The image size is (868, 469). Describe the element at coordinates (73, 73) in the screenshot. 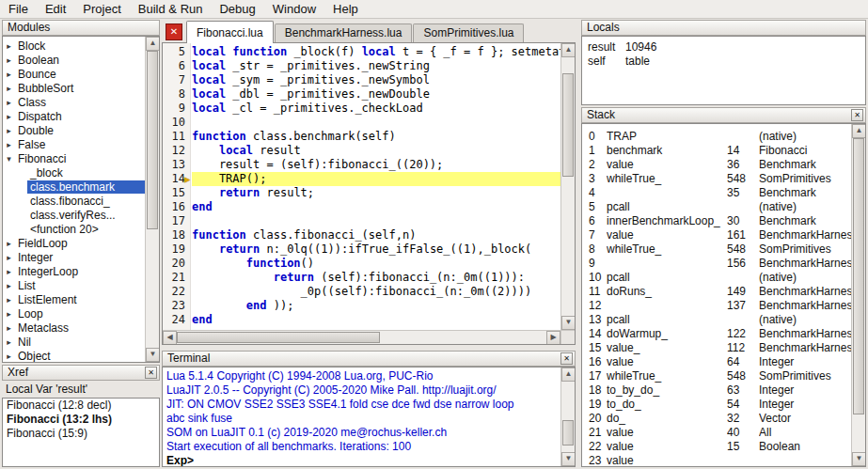

I see `tree-item-bounce: ▸Bounce` at that location.